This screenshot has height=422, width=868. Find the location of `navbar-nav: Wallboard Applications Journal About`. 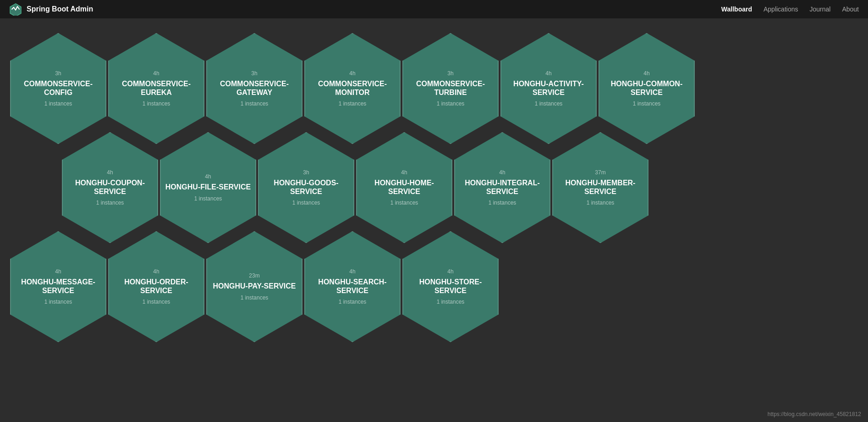

navbar-nav: Wallboard Applications Journal About is located at coordinates (790, 9).